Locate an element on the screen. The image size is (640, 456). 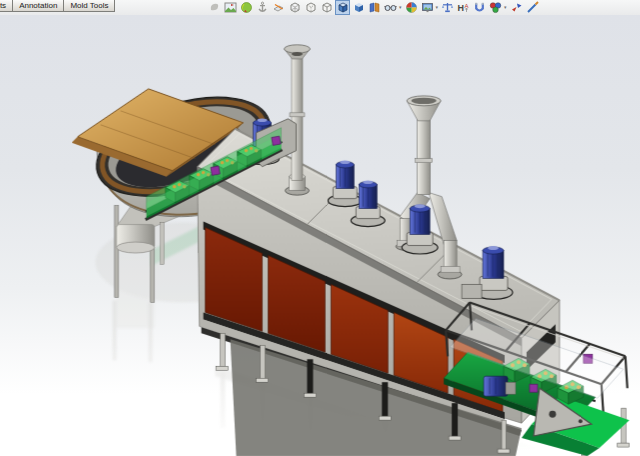
realview-graphics-icon is located at coordinates (246, 8).